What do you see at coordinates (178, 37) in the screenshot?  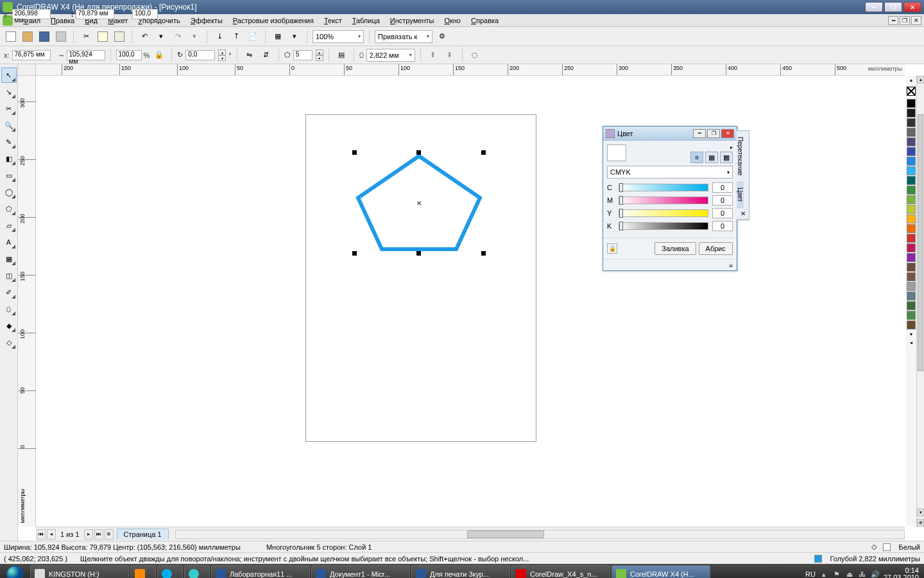 I see `redo-button: ↷` at bounding box center [178, 37].